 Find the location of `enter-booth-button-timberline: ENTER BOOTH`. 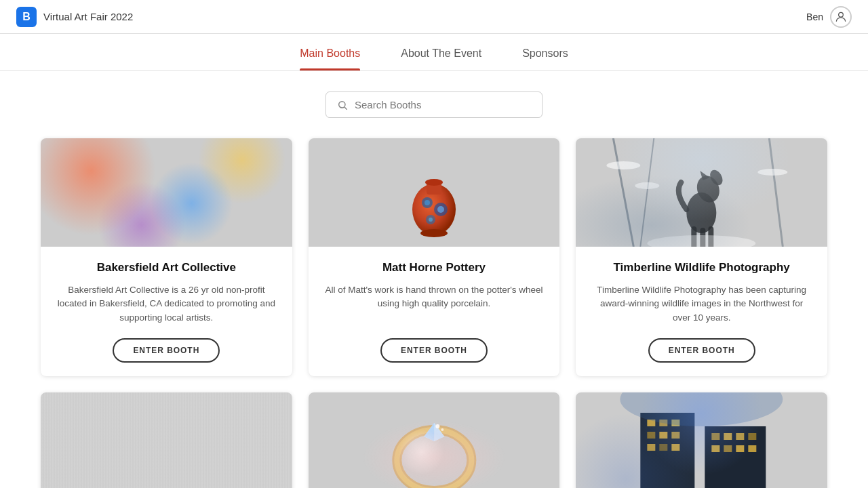

enter-booth-button-timberline: ENTER BOOTH is located at coordinates (702, 350).